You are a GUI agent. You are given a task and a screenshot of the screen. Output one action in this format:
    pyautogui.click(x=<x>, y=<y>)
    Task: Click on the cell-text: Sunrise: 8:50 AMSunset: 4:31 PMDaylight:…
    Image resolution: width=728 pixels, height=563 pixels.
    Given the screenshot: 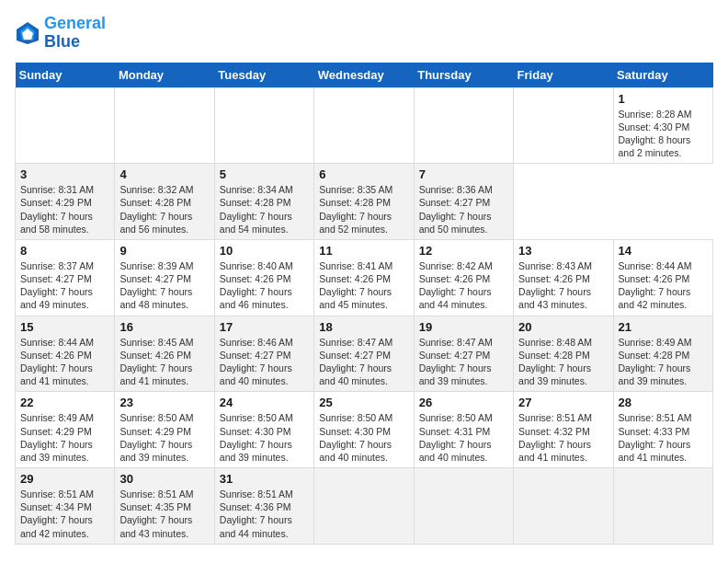 What is the action you would take?
    pyautogui.click(x=456, y=438)
    